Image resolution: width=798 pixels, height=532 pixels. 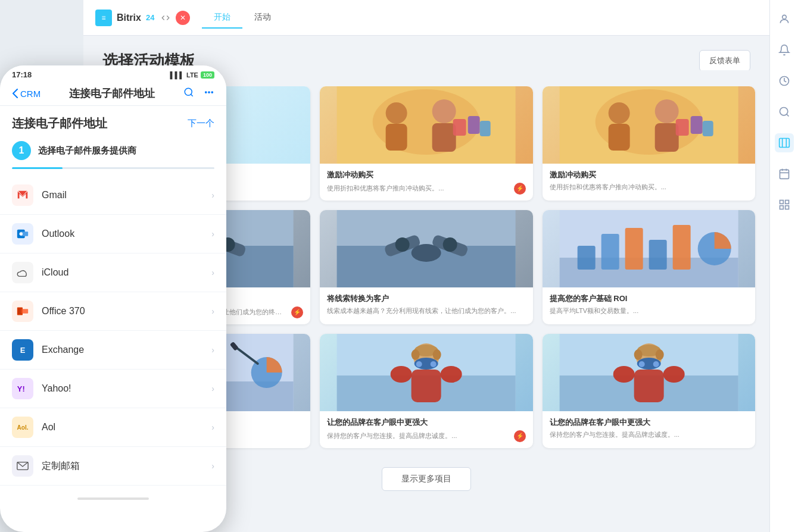 What do you see at coordinates (784, 81) in the screenshot?
I see `clock-icon` at bounding box center [784, 81].